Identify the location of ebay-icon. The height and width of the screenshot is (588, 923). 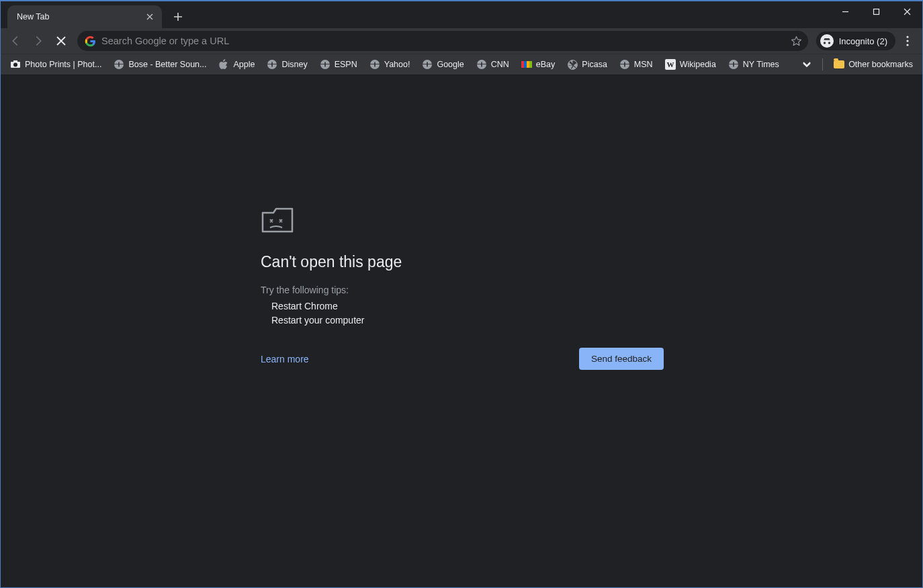
(527, 64).